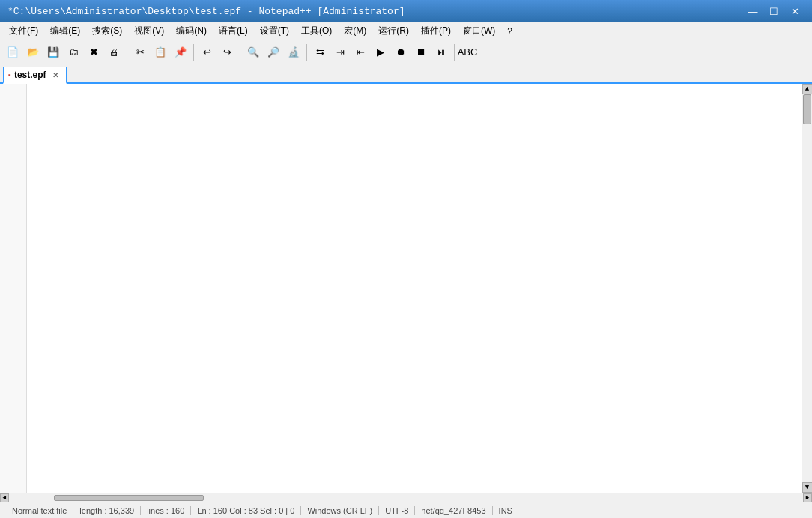 This screenshot has height=518, width=812. What do you see at coordinates (33, 52) in the screenshot?
I see `toolbar-open: 📂` at bounding box center [33, 52].